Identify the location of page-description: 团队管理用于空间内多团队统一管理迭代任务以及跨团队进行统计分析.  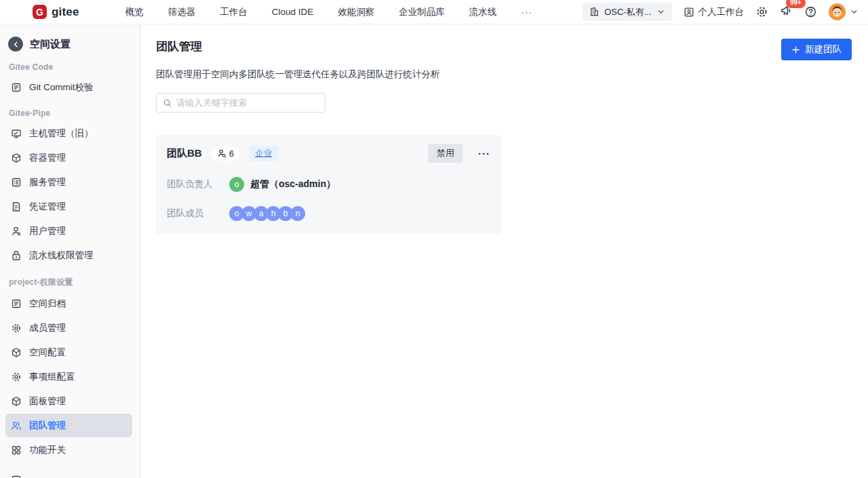
(504, 75).